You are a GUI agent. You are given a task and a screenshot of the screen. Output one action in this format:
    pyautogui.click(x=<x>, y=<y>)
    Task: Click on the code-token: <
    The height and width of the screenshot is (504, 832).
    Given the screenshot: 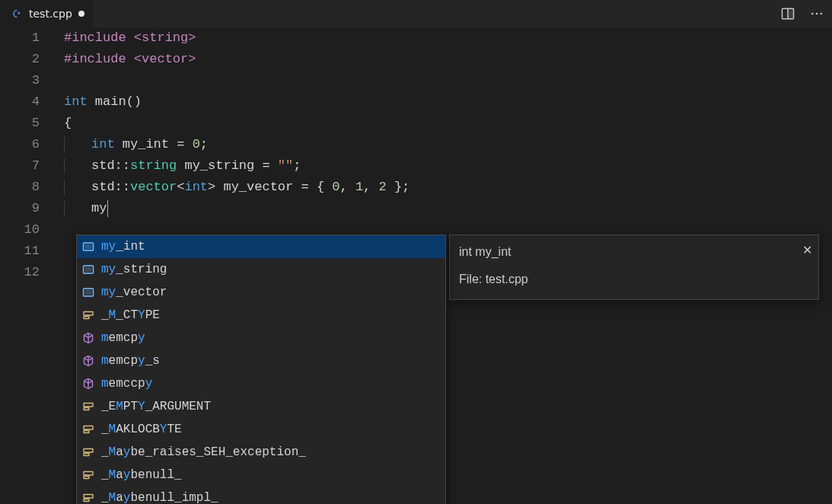 What is the action you would take?
    pyautogui.click(x=180, y=187)
    